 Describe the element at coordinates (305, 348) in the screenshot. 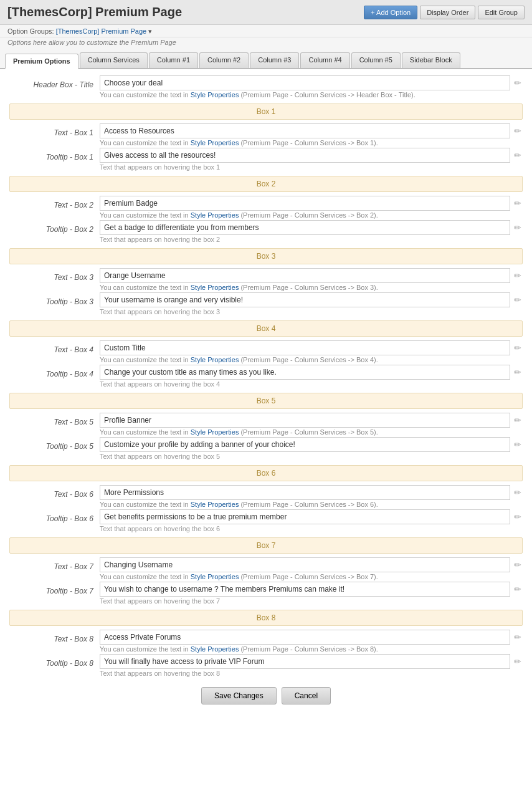

I see `text-box-4-input` at that location.